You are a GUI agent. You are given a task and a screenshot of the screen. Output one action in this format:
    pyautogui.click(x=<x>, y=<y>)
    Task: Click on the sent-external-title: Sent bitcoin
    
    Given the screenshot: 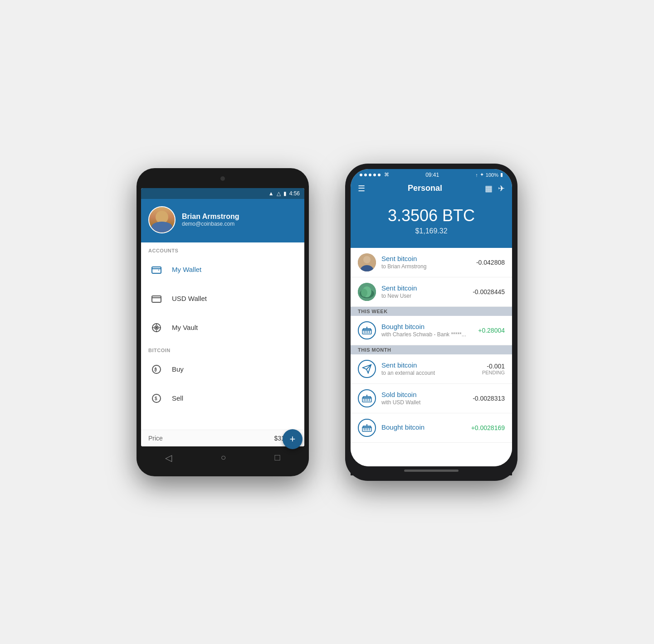 What is the action you would take?
    pyautogui.click(x=429, y=365)
    